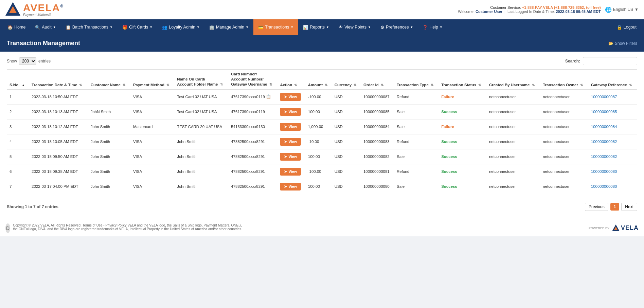 Image resolution: width=644 pixels, height=308 pixels. I want to click on cell-transaction-type: Refund, so click(416, 97).